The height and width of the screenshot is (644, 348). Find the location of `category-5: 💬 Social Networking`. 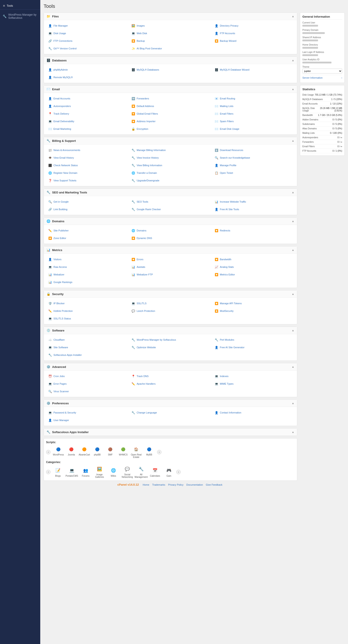

category-5: 💬 Social Networking is located at coordinates (127, 472).